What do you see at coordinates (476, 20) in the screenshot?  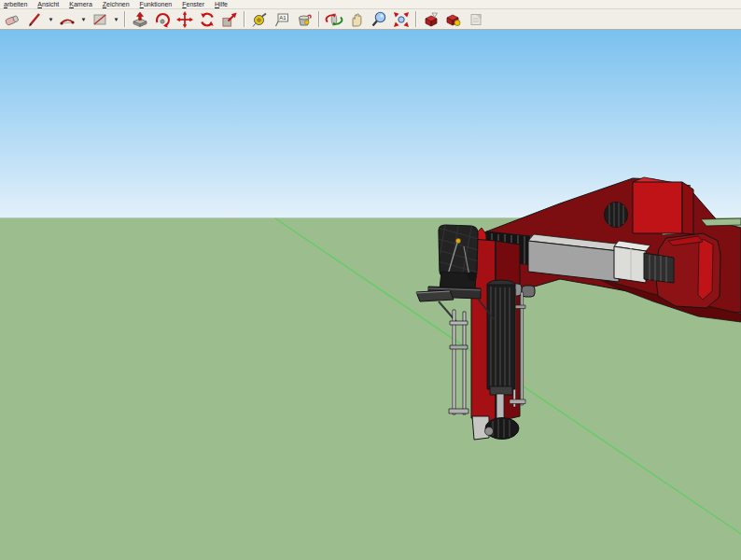 I see `disabled-component-icon` at bounding box center [476, 20].